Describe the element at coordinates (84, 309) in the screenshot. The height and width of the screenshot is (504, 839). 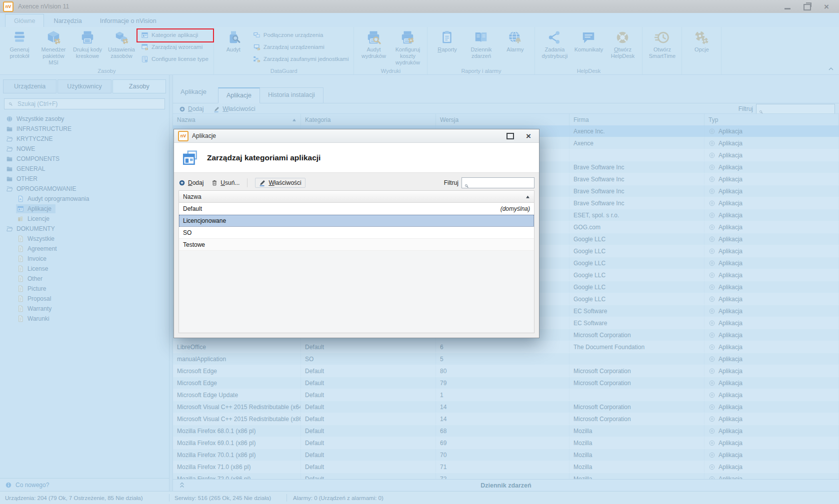
I see `sidebar-item-warranty: Warranty` at that location.